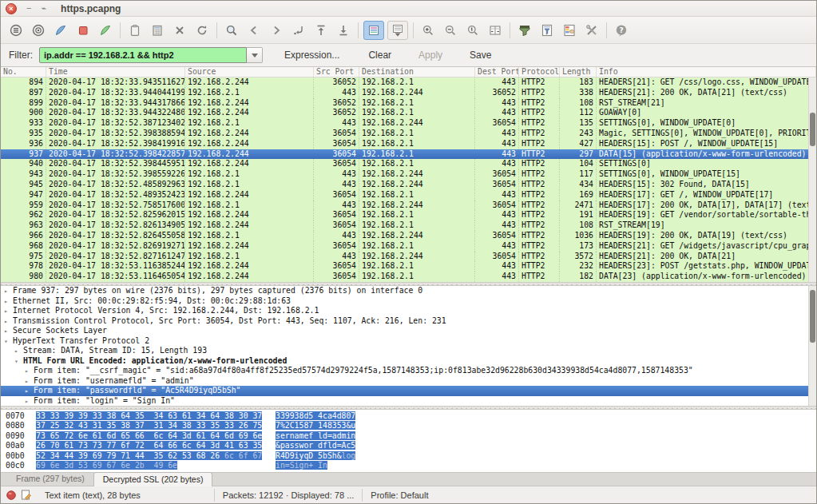 The height and width of the screenshot is (504, 817). What do you see at coordinates (406, 123) in the screenshot?
I see `packet-row: 9332020-04-17 18:32:52.387123402192.168.…` at bounding box center [406, 123].